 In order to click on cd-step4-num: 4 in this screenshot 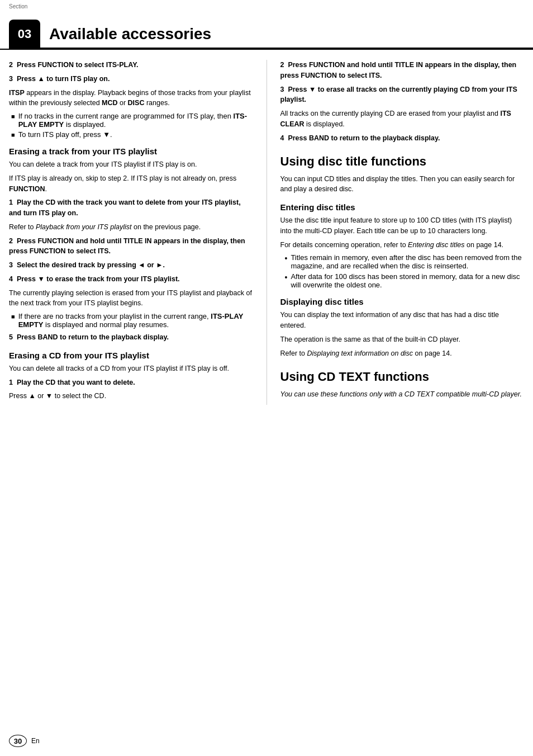, I will do `click(283, 138)`.